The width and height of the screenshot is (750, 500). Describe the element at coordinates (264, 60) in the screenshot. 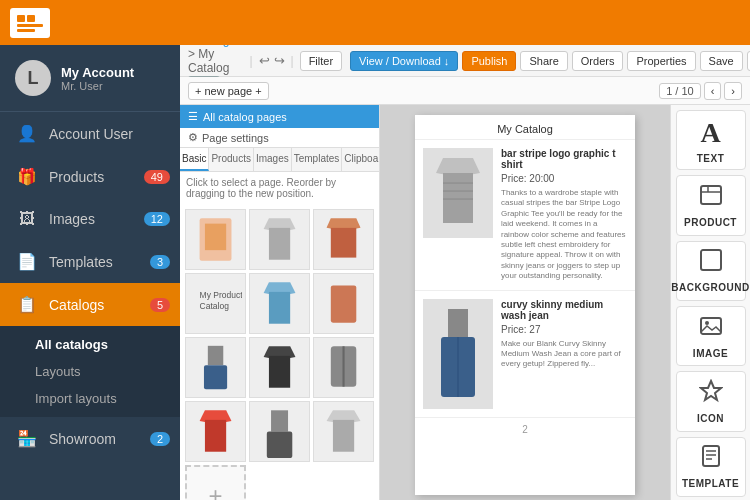

I see `undo-icon: ↩` at that location.